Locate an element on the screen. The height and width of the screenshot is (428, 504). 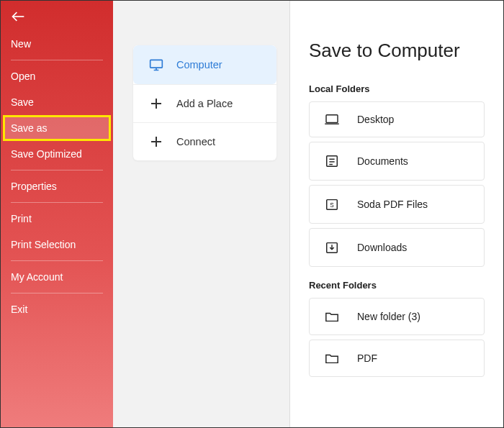
arrow-left-icon is located at coordinates (18, 17).